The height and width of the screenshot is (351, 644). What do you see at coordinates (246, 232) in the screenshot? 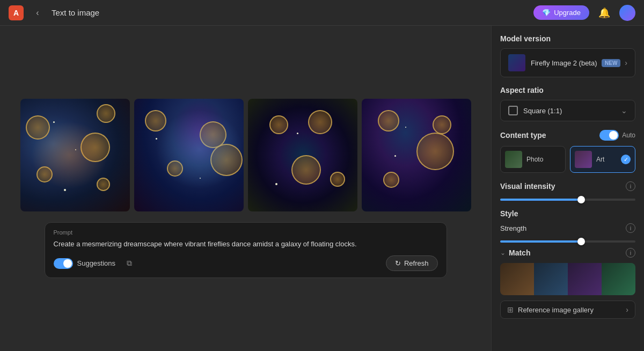
I see `prompt-label: Prompt` at bounding box center [246, 232].